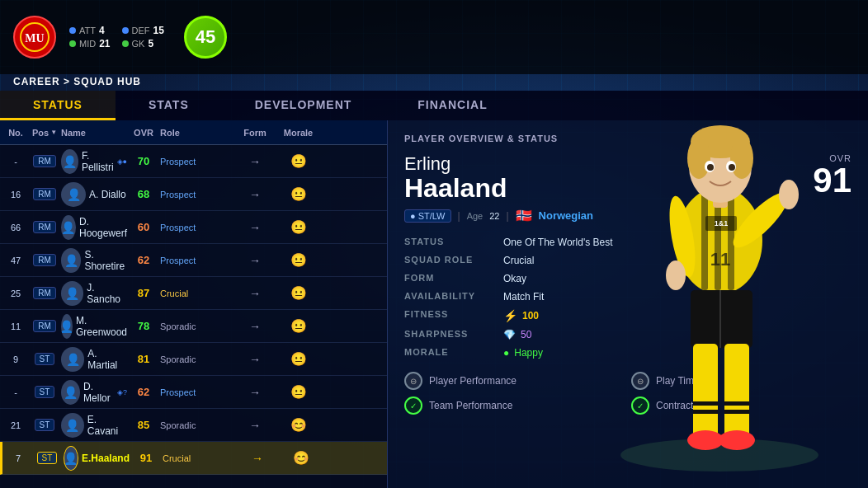  I want to click on row-name-cell: 👤 A. Diallo, so click(94, 195).